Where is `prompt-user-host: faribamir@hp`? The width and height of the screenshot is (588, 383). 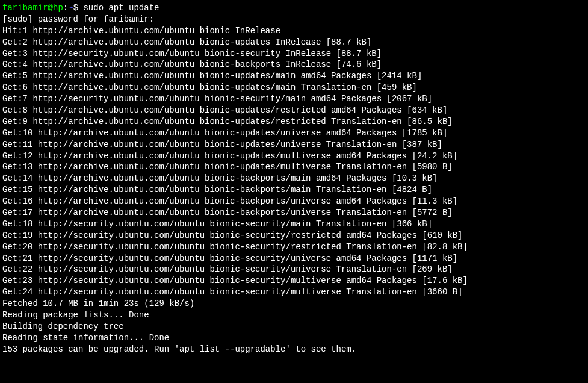 prompt-user-host: faribamir@hp is located at coordinates (32, 8).